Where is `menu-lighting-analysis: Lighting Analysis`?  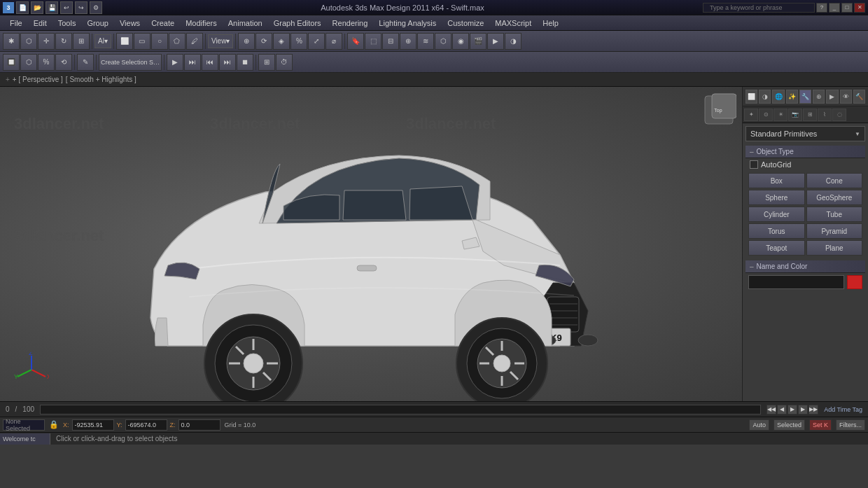
menu-lighting-analysis: Lighting Analysis is located at coordinates (407, 22).